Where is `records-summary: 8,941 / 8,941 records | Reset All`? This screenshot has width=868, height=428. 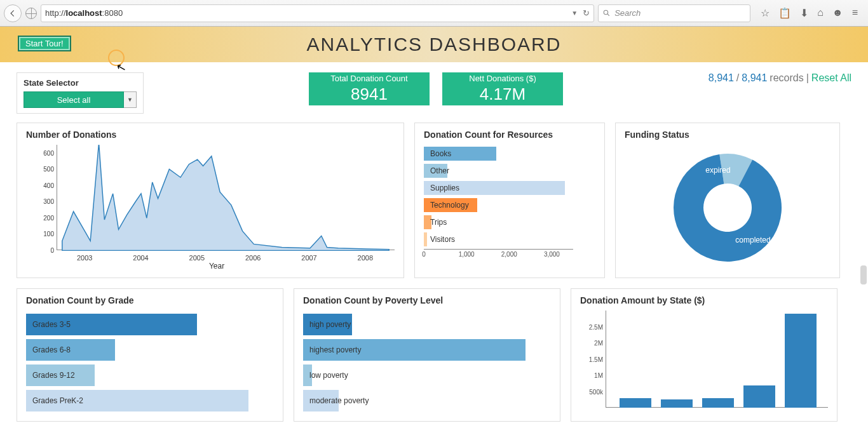
records-summary: 8,941 / 8,941 records | Reset All is located at coordinates (780, 78).